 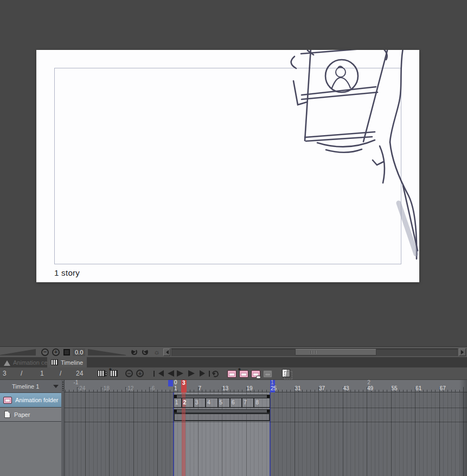 What do you see at coordinates (182, 373) in the screenshot?
I see `play-button` at bounding box center [182, 373].